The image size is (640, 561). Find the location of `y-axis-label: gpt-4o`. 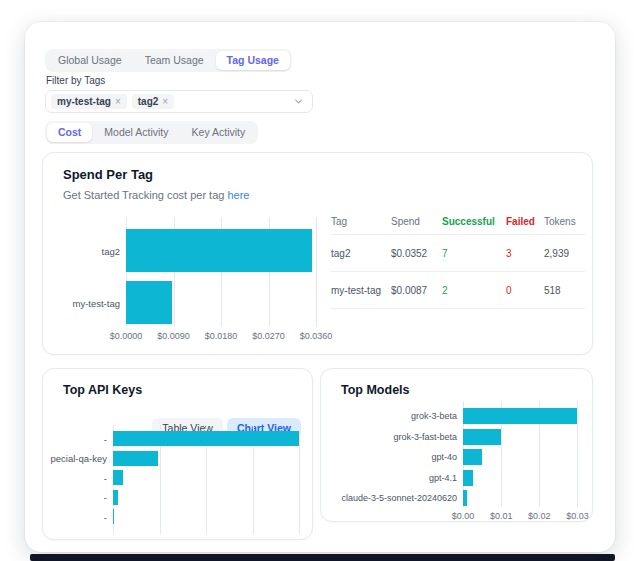

y-axis-label: gpt-4o is located at coordinates (389, 457).